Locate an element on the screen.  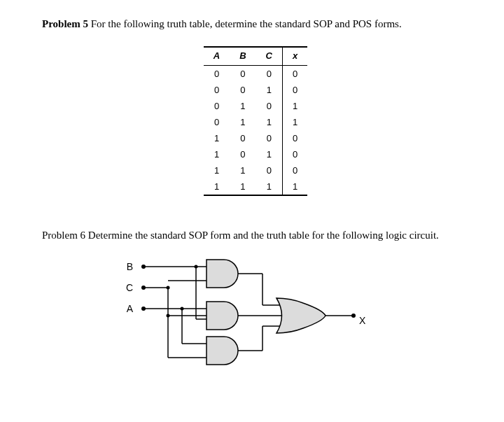
col-header-x: x is located at coordinates (295, 56).